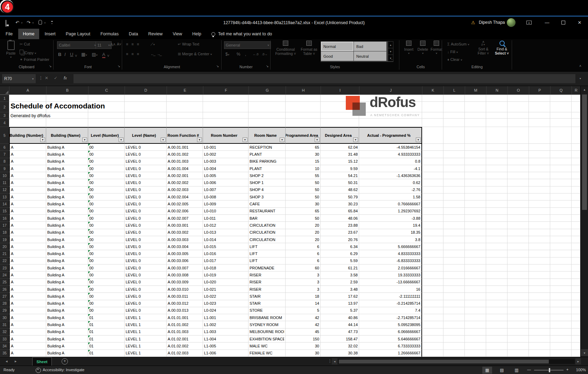 The image size is (588, 374). What do you see at coordinates (67, 282) in the screenshot?
I see `cell-B25: Building A` at bounding box center [67, 282].